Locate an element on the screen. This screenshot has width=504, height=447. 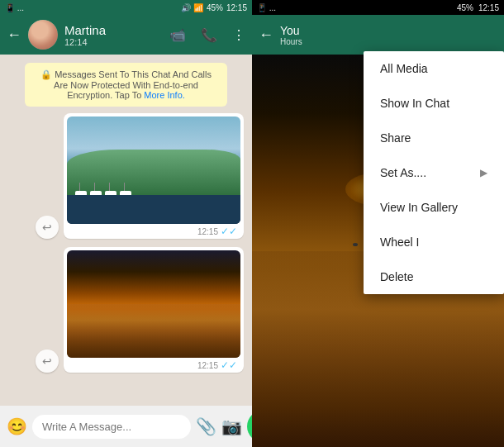
menu-label-view-in-gallery: View In Gallery is located at coordinates (419, 207).